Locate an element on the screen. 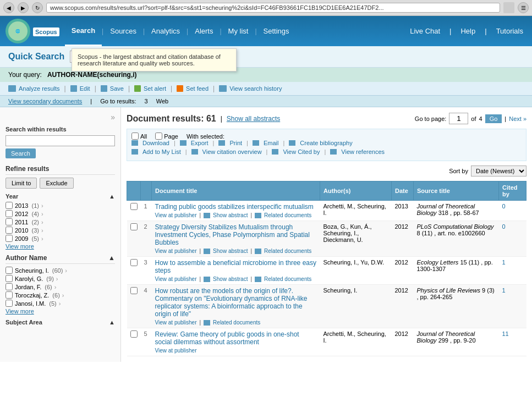 This screenshot has width=532, height=397. nav-settings: Settings is located at coordinates (276, 31).